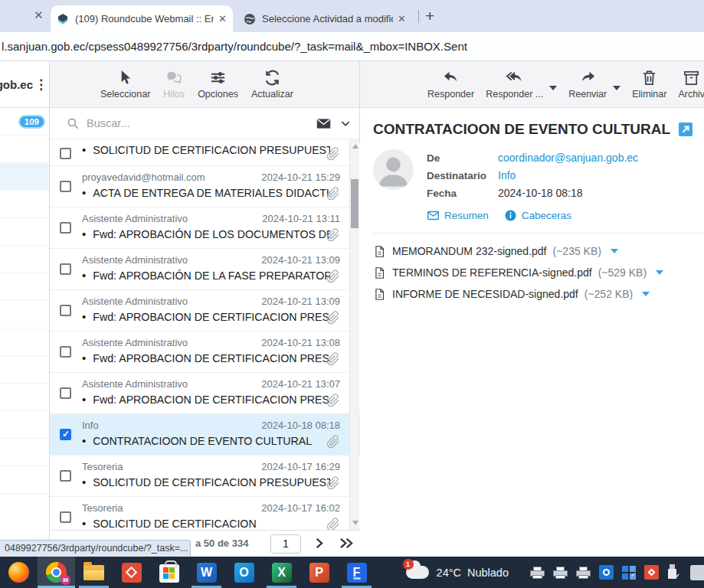  I want to click on summary-link: Resumen, so click(458, 216).